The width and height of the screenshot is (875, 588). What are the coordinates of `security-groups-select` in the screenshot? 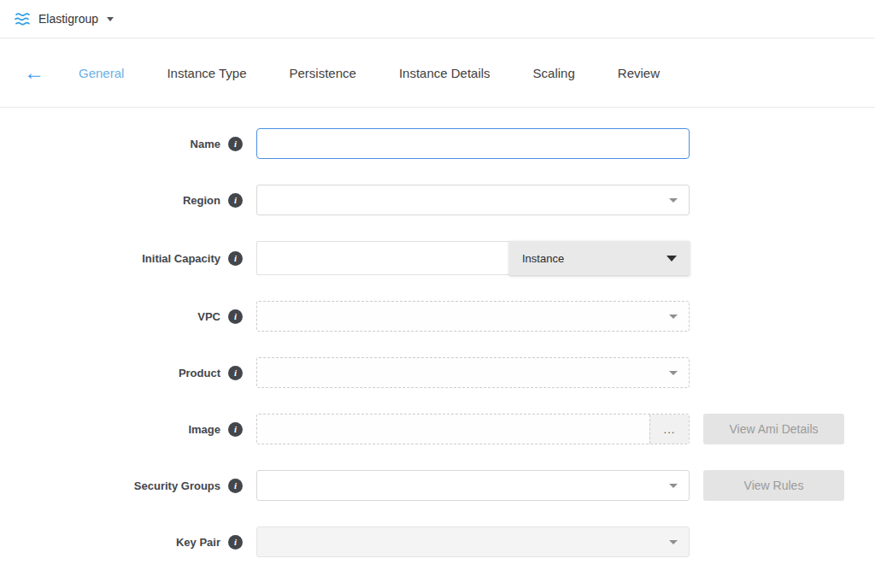 It's located at (473, 485).